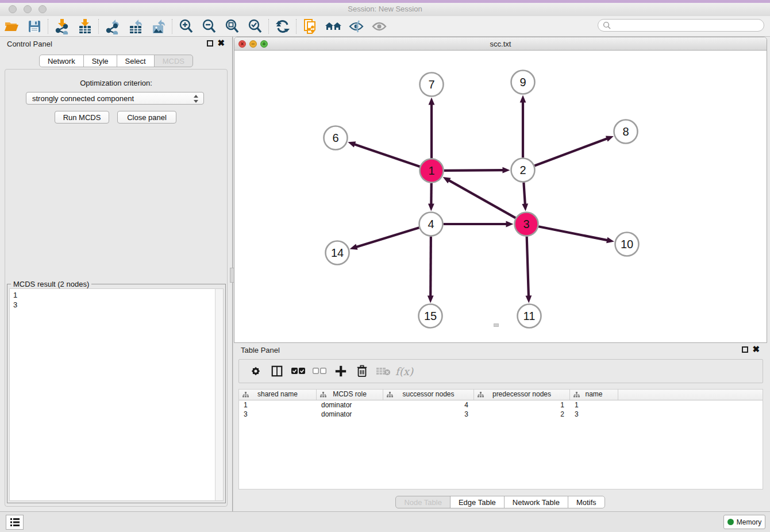  I want to click on search-input, so click(681, 25).